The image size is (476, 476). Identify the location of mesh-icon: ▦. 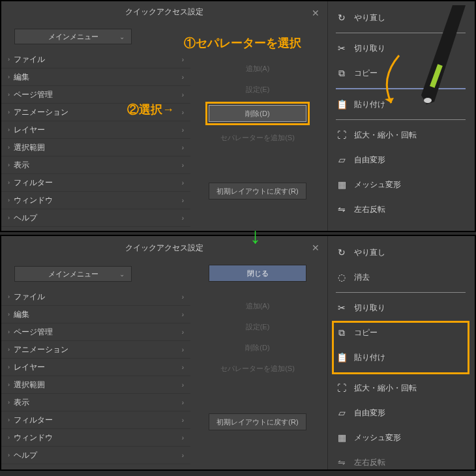
(342, 185).